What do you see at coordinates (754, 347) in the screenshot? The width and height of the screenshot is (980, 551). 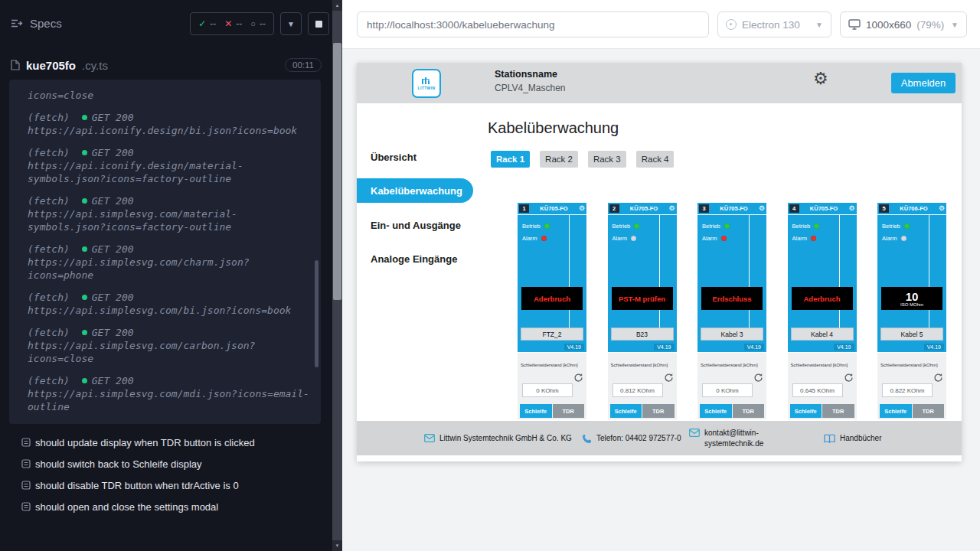 I see `firmware-version: V4.19` at bounding box center [754, 347].